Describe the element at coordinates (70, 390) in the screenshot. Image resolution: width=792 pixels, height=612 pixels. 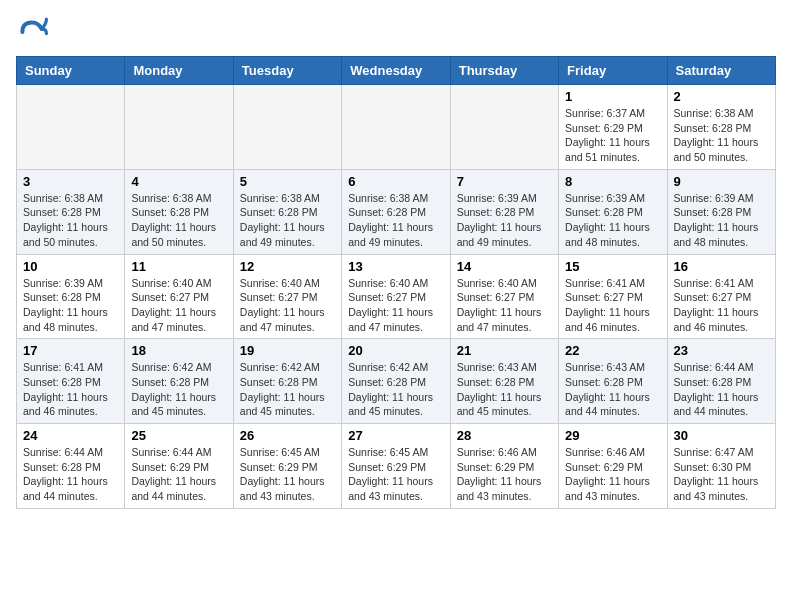
I see `day-info: Sunrise: 6:41 AM Sunset: 6:28 PM Dayligh…` at that location.